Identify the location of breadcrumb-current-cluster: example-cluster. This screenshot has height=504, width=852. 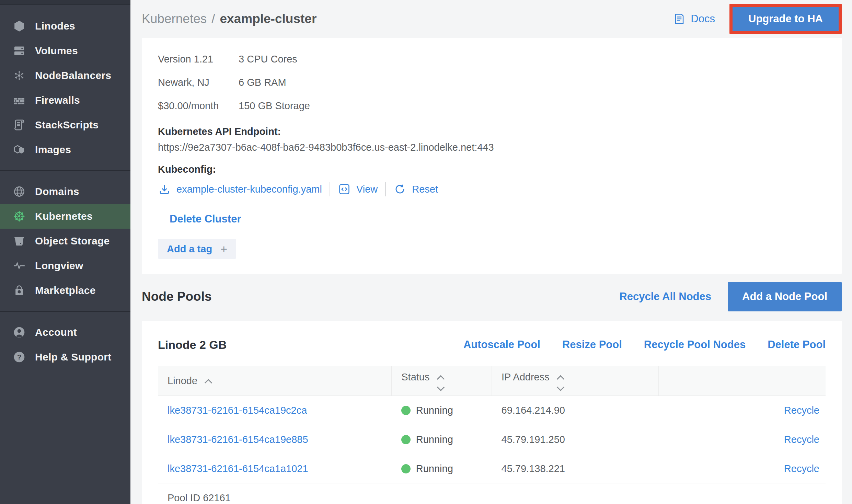
(268, 19).